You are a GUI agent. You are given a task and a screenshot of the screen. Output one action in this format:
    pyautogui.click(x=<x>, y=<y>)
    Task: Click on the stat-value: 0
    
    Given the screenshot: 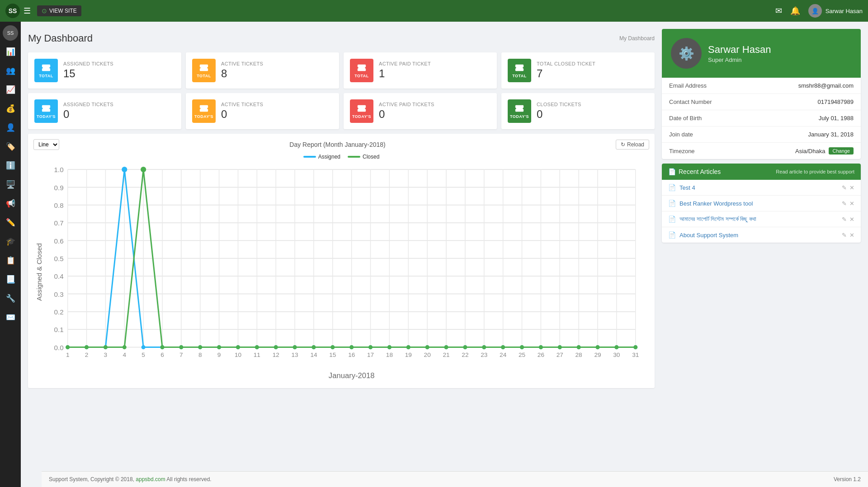 What is the action you would take?
    pyautogui.click(x=89, y=114)
    